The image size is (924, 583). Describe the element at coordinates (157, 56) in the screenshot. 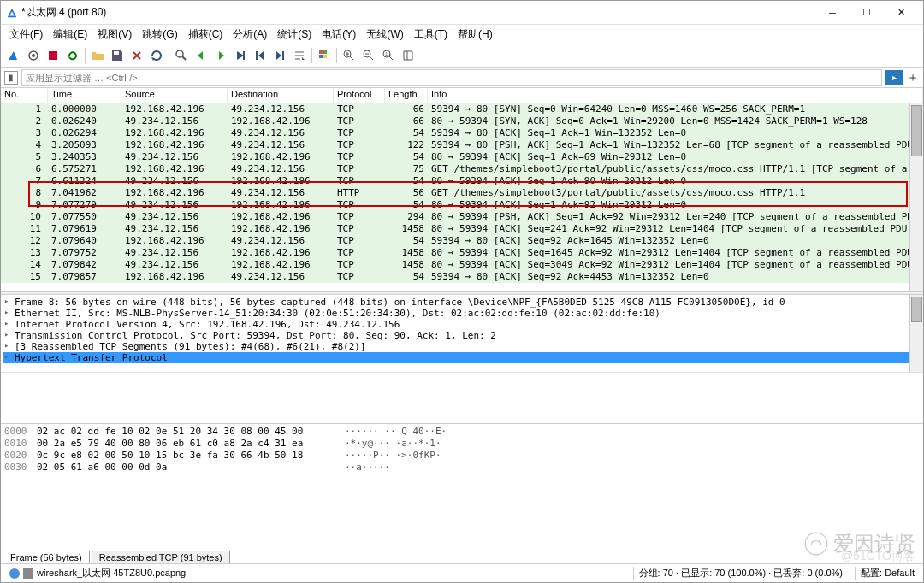

I see `reload-icon` at that location.